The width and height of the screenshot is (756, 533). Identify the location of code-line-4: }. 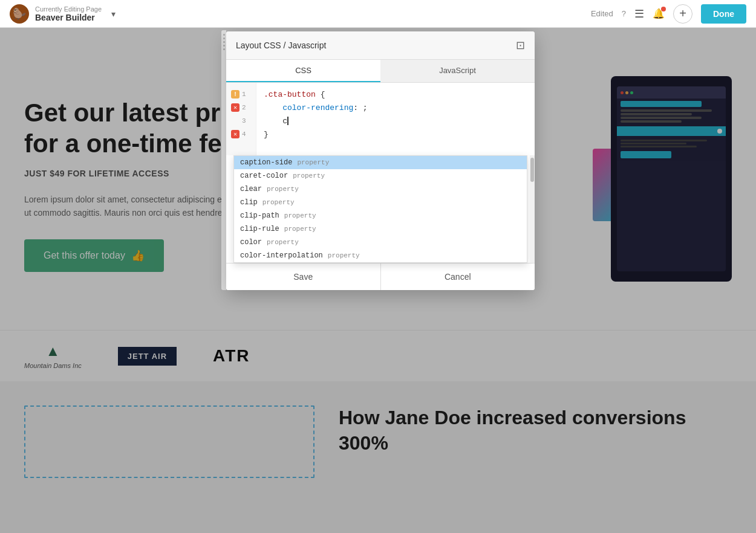
(396, 134).